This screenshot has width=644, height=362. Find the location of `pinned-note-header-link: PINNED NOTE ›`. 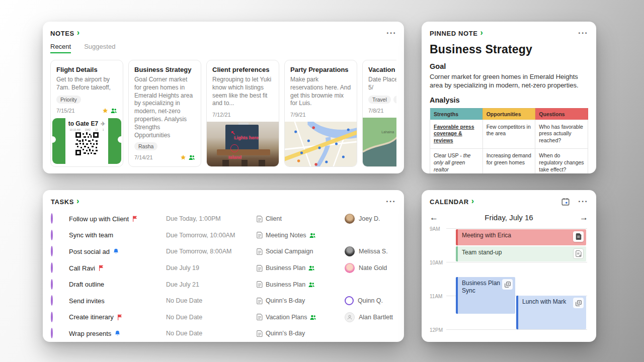

pinned-note-header-link: PINNED NOTE › is located at coordinates (456, 33).